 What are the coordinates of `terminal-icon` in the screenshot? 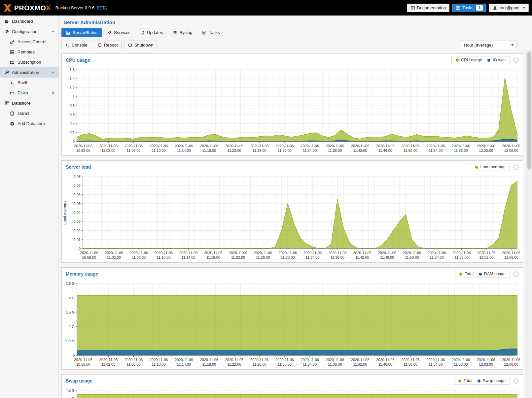 It's located at (12, 83).